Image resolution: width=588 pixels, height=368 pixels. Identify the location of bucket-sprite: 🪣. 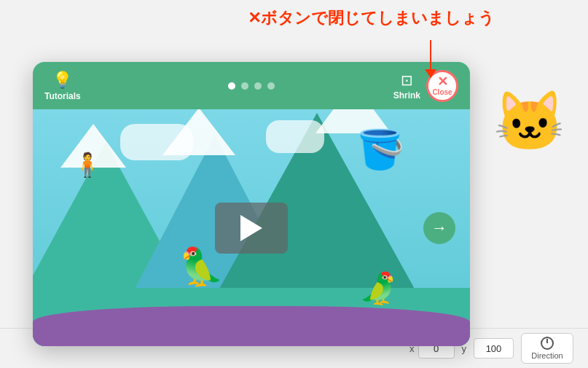
(380, 150).